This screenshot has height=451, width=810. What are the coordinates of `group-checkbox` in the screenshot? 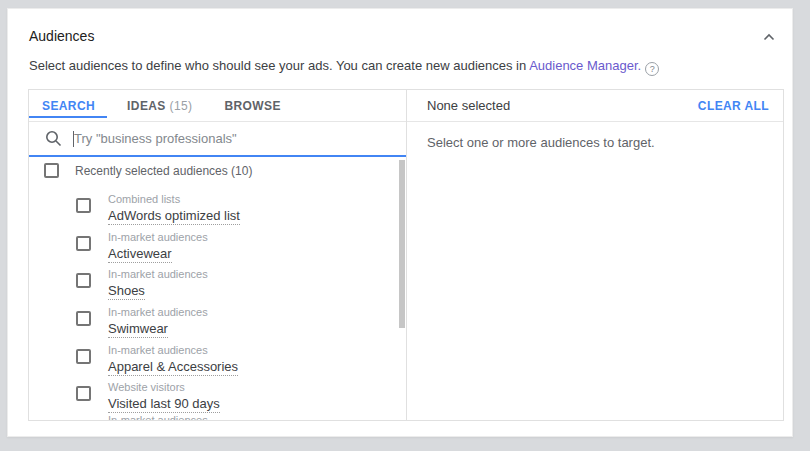 It's located at (52, 170).